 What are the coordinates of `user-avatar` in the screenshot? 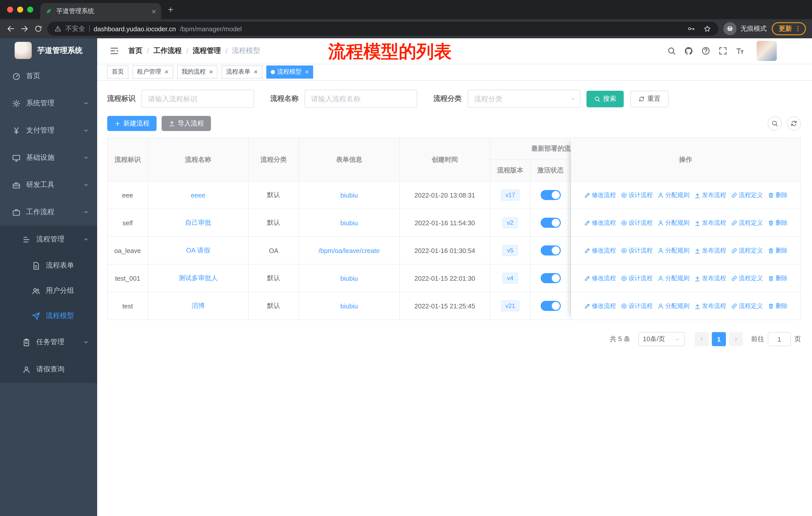 It's located at (767, 51).